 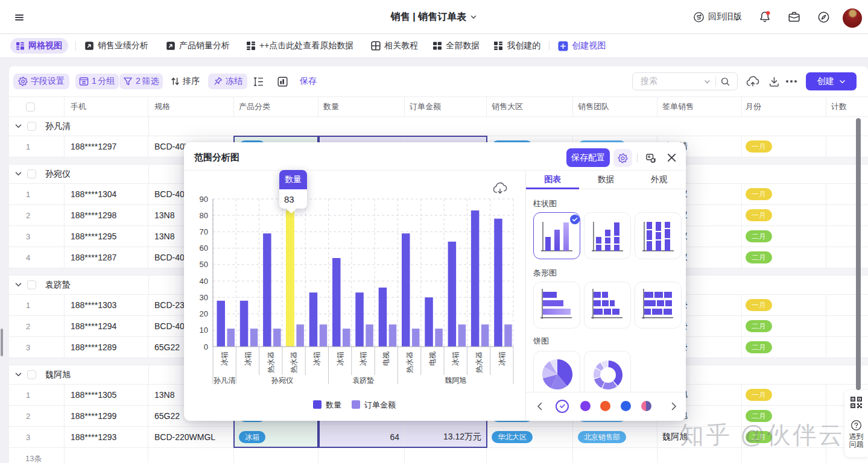 I want to click on svg-text: 50, so click(x=204, y=264).